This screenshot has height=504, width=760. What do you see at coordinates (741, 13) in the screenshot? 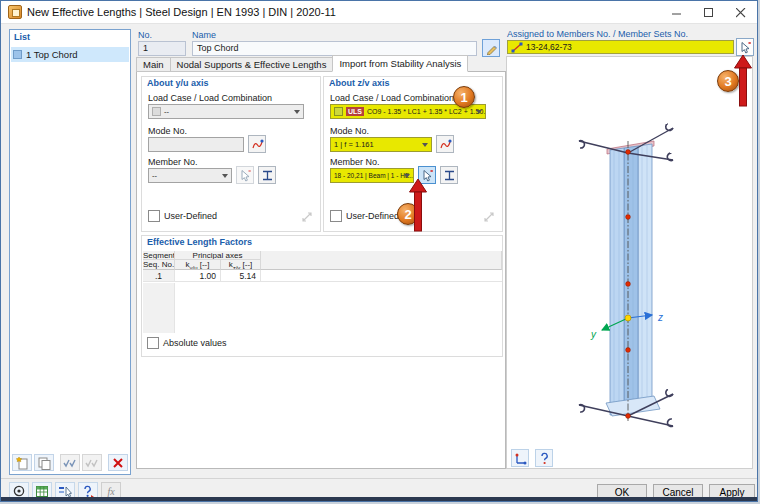
I see `close-icon` at bounding box center [741, 13].